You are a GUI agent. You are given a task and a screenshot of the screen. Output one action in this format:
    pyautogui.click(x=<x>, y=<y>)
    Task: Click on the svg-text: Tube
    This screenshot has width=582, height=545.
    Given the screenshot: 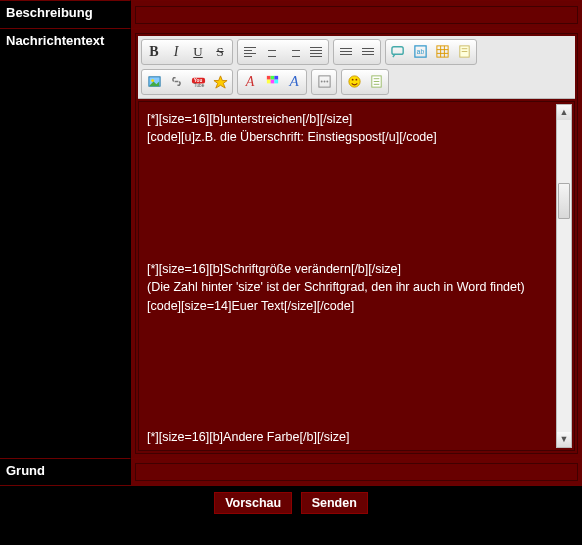 What is the action you would take?
    pyautogui.click(x=198, y=86)
    